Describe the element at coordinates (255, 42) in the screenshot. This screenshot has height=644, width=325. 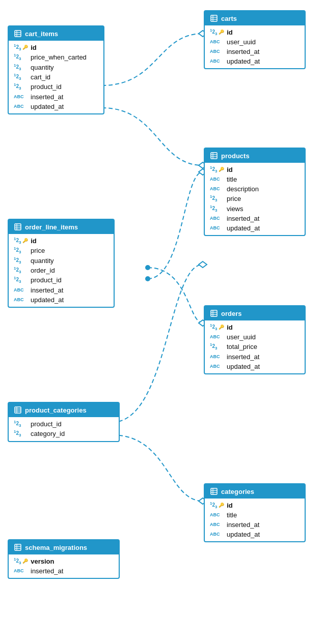
I see `field-carts-user-uuid: ABC user_uuid` at that location.